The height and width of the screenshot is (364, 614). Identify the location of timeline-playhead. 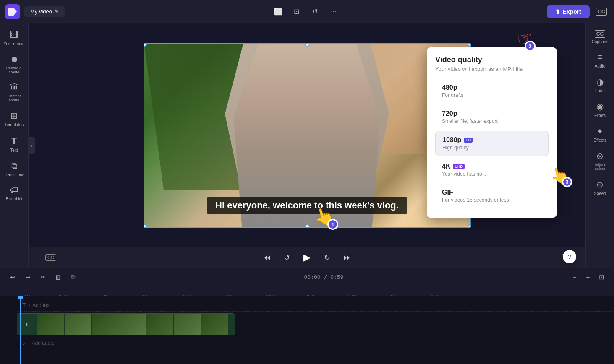
(21, 330).